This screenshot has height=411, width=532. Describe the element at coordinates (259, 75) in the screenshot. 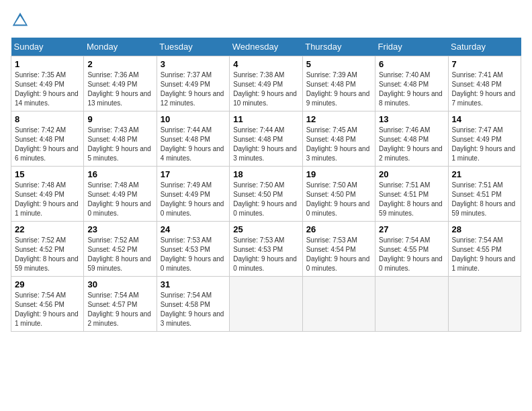

I see `sunrise-label: Sunrise: 7:38 AM` at that location.